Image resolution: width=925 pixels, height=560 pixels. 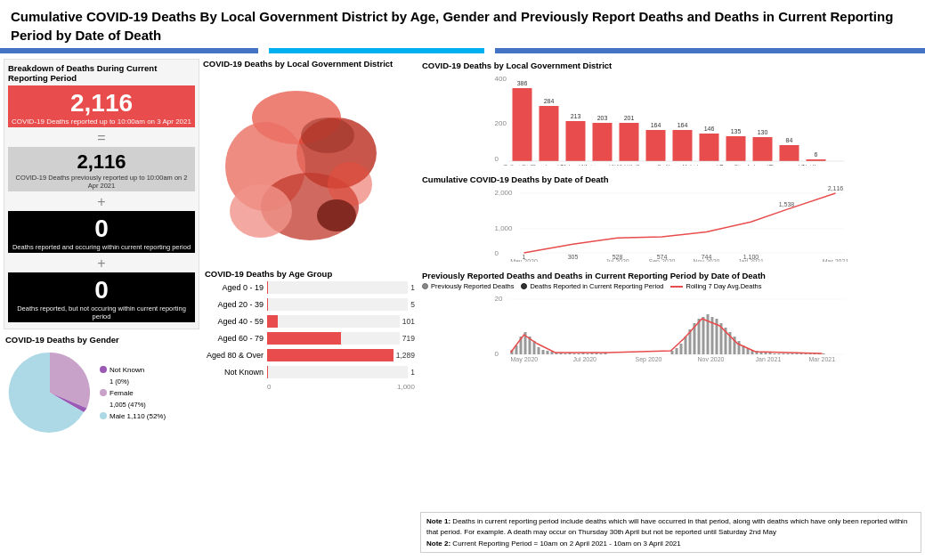 I want to click on svg-text: 20, so click(x=499, y=299).